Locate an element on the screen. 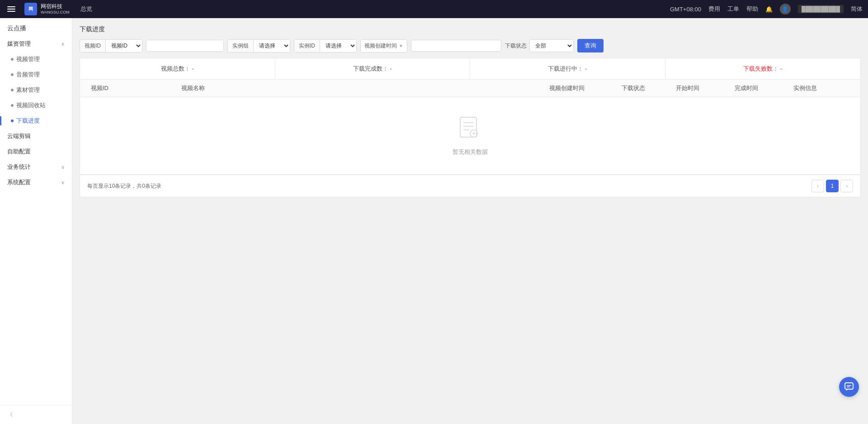 The width and height of the screenshot is (868, 424). sidebar-item-label: 音频管理 is located at coordinates (28, 75).